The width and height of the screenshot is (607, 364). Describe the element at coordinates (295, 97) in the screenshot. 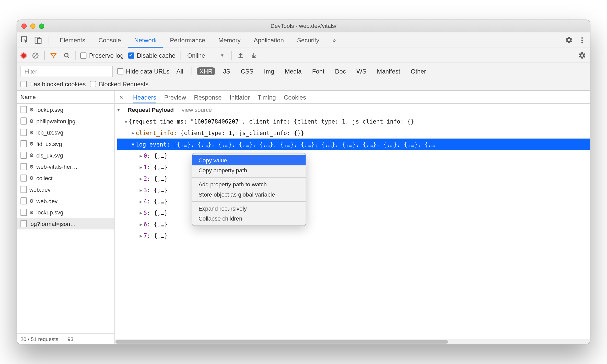

I see `dtab-cookies: Cookies` at that location.